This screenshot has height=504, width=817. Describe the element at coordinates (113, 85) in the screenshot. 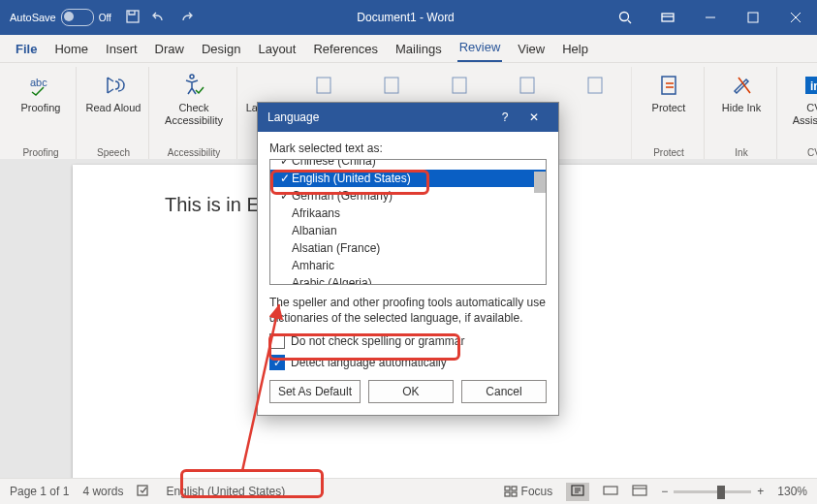

I see `read-aloud-icon` at that location.